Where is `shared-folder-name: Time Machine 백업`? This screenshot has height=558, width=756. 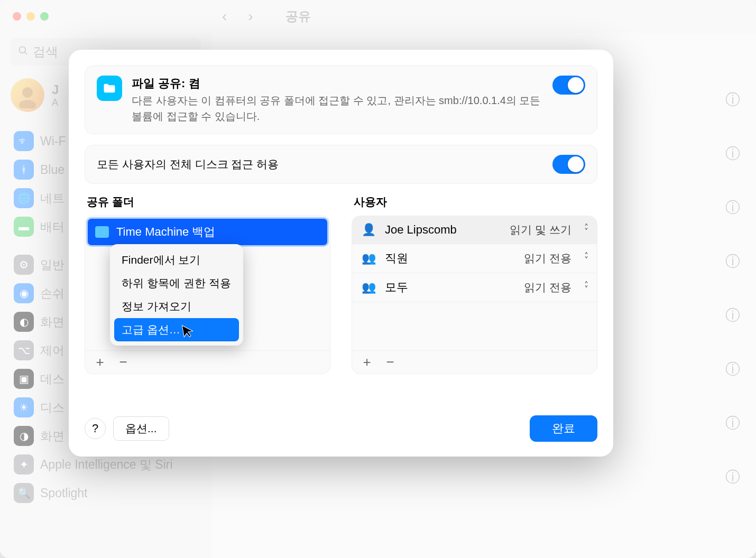
shared-folder-name: Time Machine 백업 is located at coordinates (166, 232).